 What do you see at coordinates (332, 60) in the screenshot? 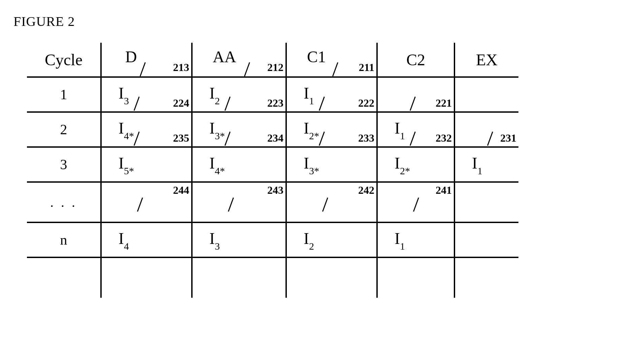
I see `col-c1: C1 211` at bounding box center [332, 60].